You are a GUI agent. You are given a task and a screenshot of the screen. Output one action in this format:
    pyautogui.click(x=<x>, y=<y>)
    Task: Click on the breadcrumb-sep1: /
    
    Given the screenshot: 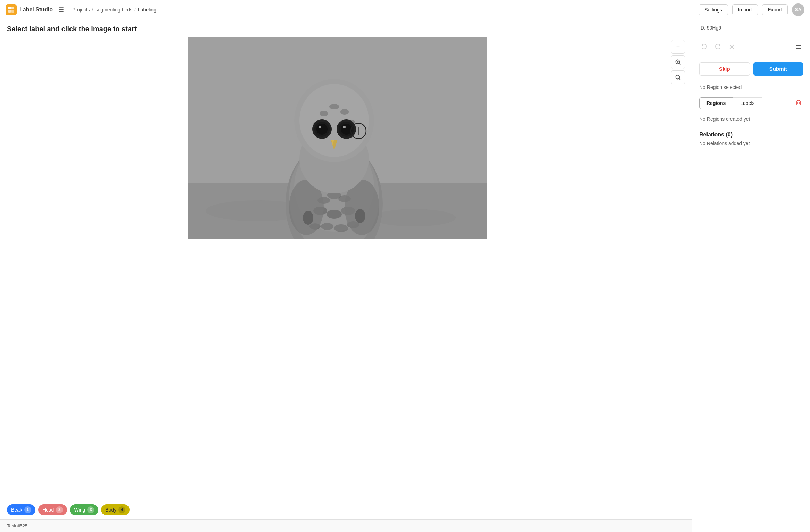 What is the action you would take?
    pyautogui.click(x=93, y=10)
    